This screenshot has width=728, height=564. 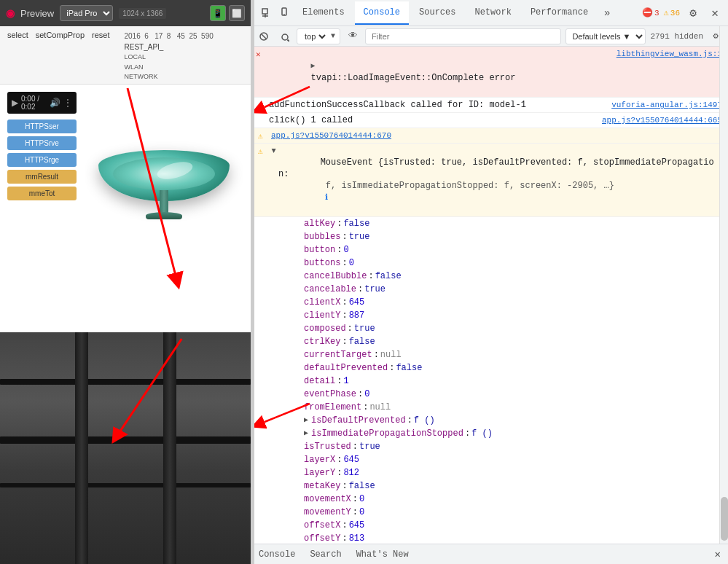 I want to click on preview-main: ▶ 0:00 / 0:02 🔊 ⋮ HTTPSser HTTPSrve HTTP…, so click(x=125, y=165).